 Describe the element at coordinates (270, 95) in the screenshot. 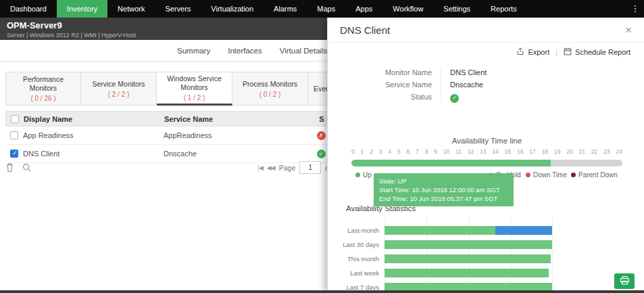

I see `mtab-count: ( 0 / 2 )` at that location.